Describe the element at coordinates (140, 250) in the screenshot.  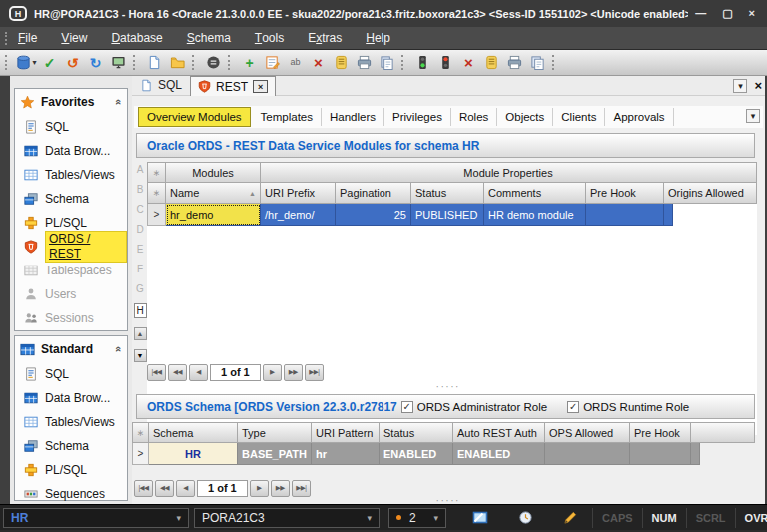
I see `letter-e: E` at that location.